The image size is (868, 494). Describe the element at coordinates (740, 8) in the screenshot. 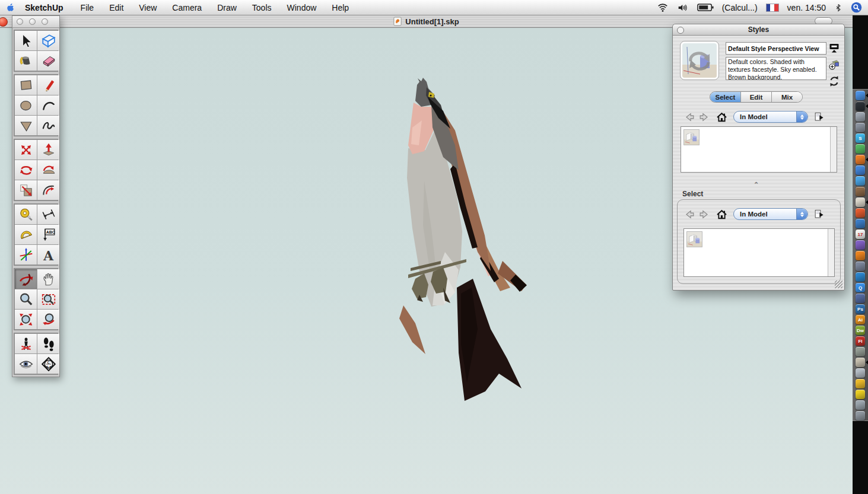

I see `battery-status-text: (Calcul...)` at that location.